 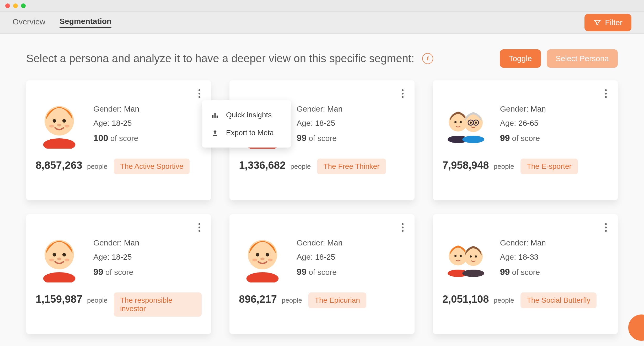 I want to click on tab-overview: Overview, so click(x=29, y=23).